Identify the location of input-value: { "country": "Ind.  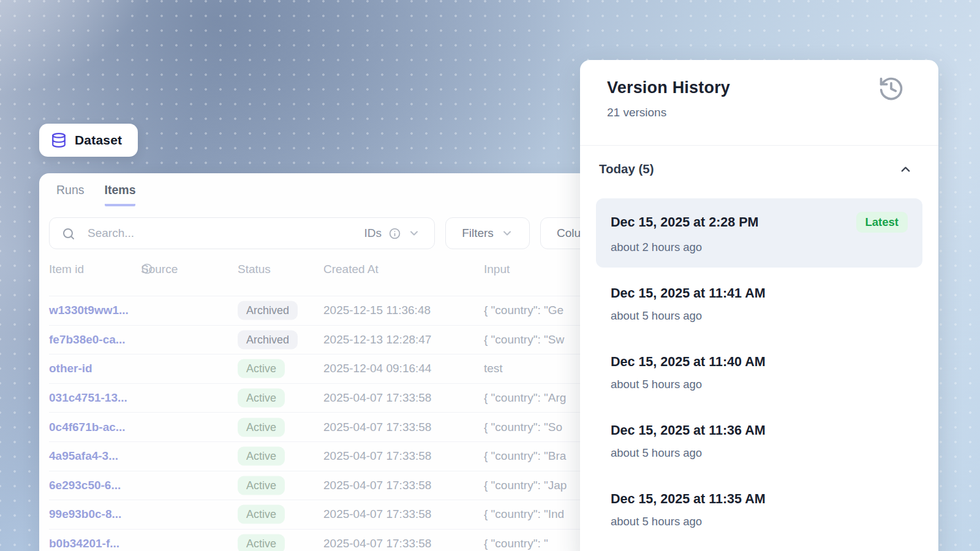
(524, 514).